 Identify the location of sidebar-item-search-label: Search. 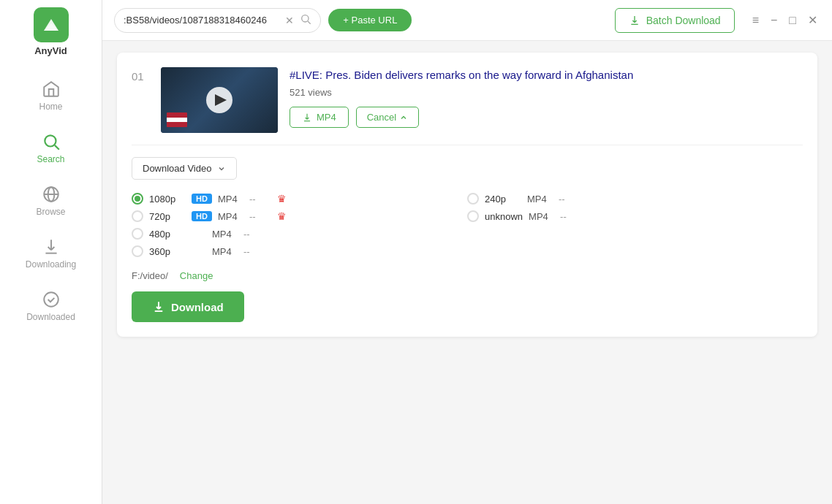
(50, 159).